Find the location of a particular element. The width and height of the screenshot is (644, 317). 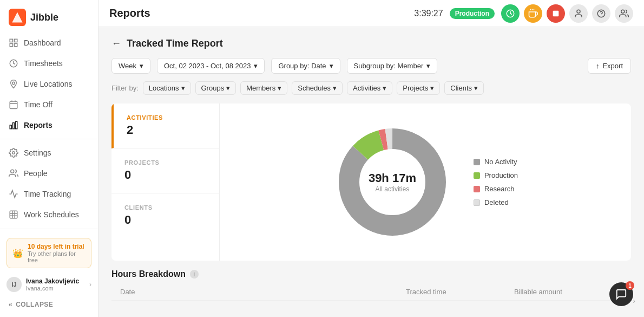

sidebar-item-label: Dashboard is located at coordinates (42, 43).